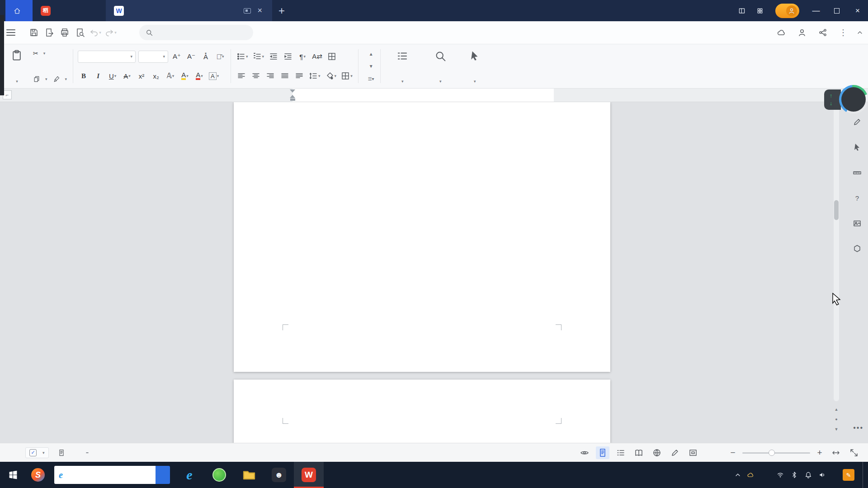 This screenshot has width=868, height=488. I want to click on apps-grid-icon, so click(760, 11).